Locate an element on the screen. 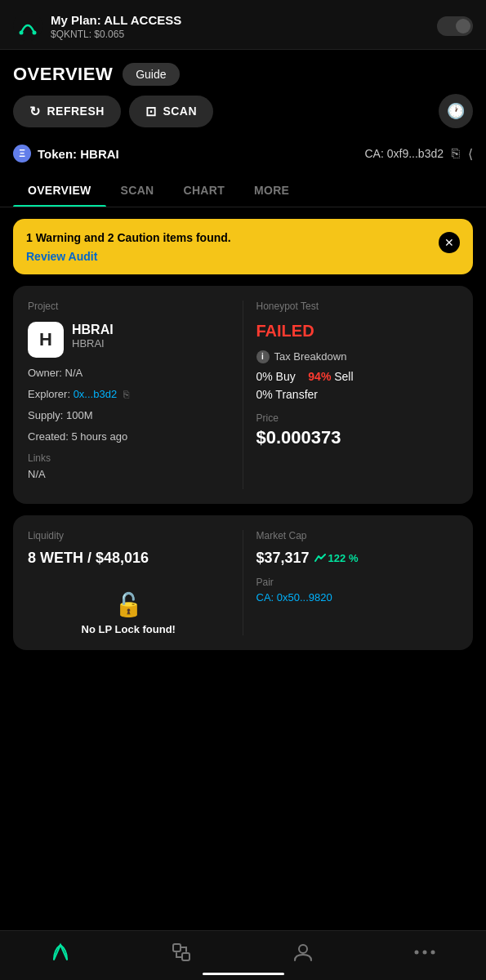  honeypot-status: FAILED is located at coordinates (358, 332).